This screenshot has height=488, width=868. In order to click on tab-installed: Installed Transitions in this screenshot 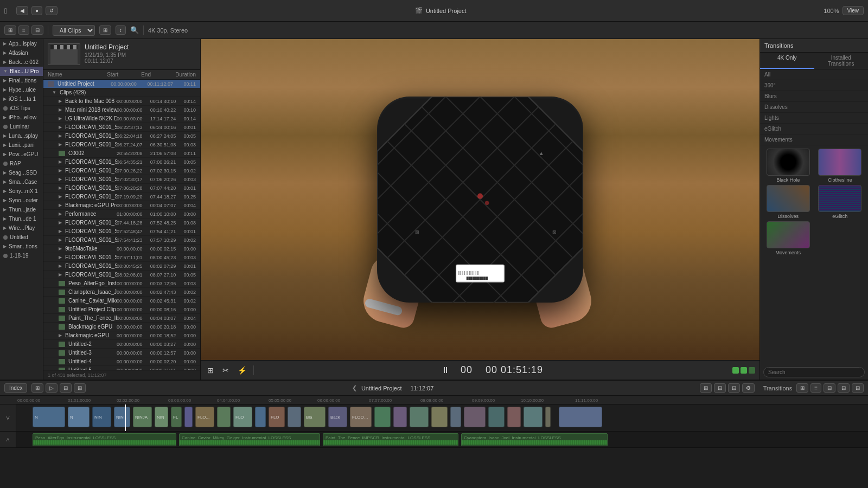, I will do `click(841, 61)`.